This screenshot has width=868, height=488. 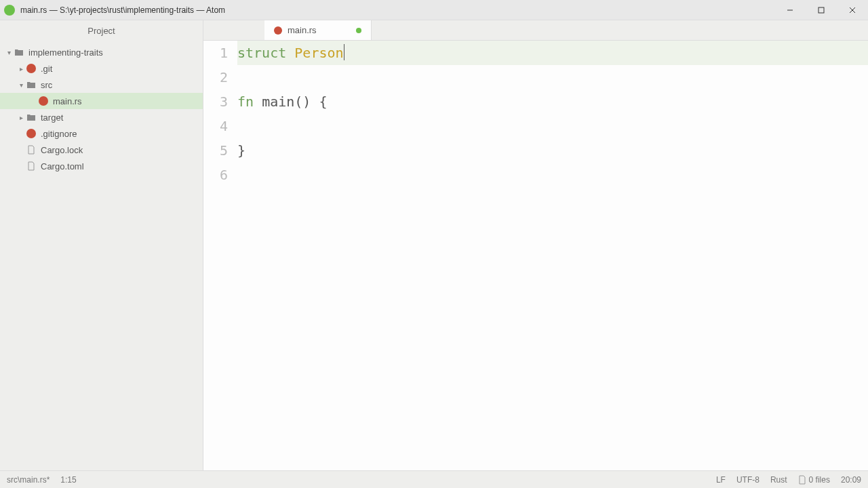 What do you see at coordinates (102, 134) in the screenshot?
I see `tree-item-gitignore: .gitignore` at bounding box center [102, 134].